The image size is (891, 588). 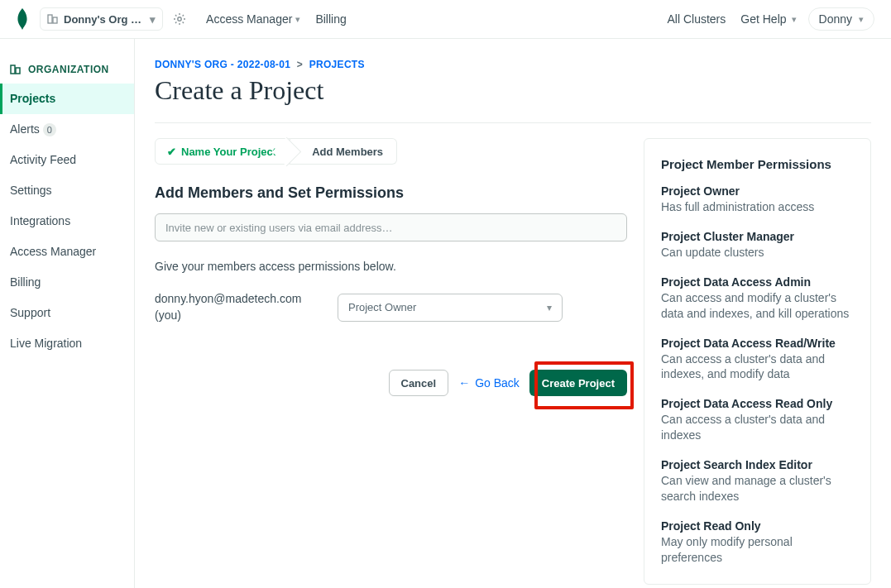 What do you see at coordinates (758, 543) in the screenshot?
I see `perm-item: Project Read OnlyMay only modify persona…` at bounding box center [758, 543].